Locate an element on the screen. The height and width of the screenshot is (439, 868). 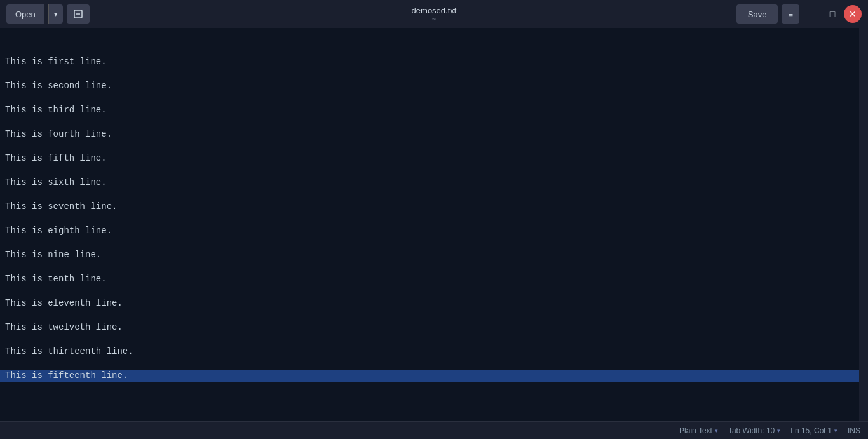
maximize-button: □ is located at coordinates (832, 14).